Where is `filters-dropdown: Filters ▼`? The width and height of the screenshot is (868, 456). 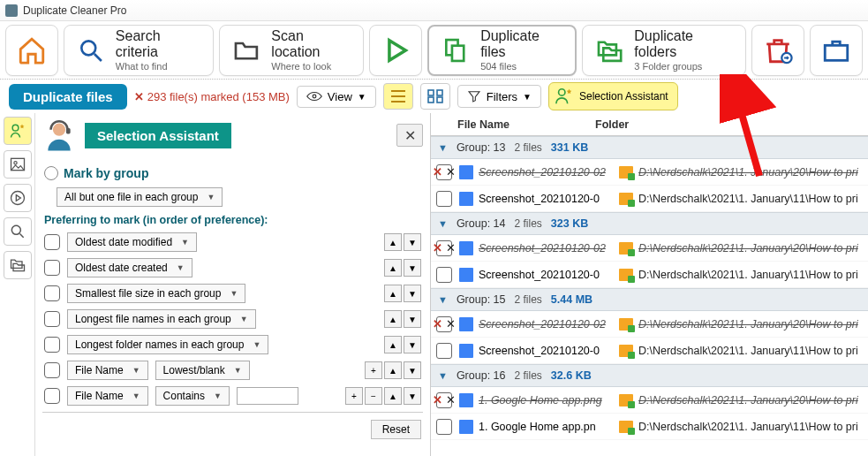 filters-dropdown: Filters ▼ is located at coordinates (500, 96).